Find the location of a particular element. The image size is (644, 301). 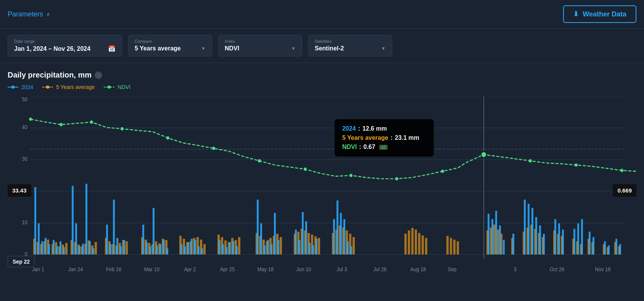

legend-2024: 2024 is located at coordinates (21, 87).